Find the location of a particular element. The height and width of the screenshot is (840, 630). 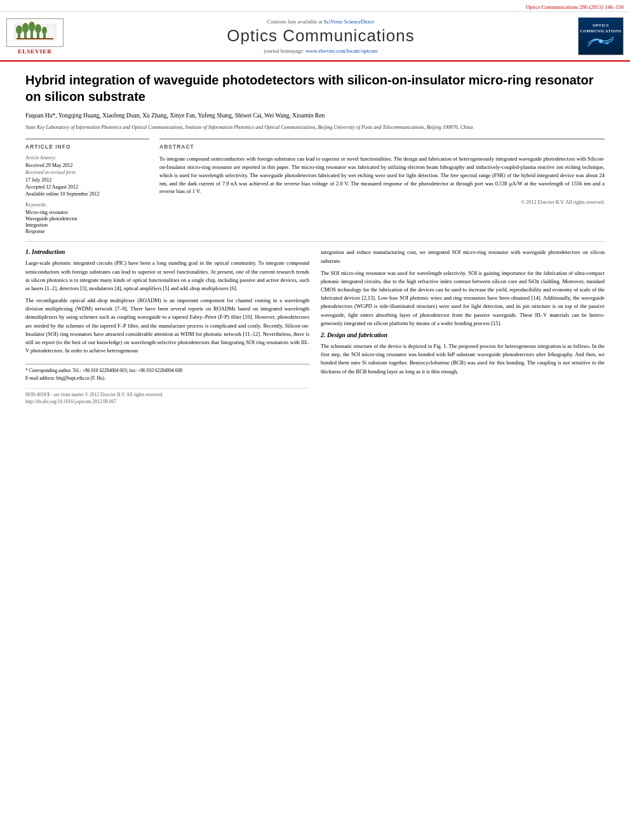

accepted-date: Accepted 12 August 2012 is located at coordinates (88, 187).